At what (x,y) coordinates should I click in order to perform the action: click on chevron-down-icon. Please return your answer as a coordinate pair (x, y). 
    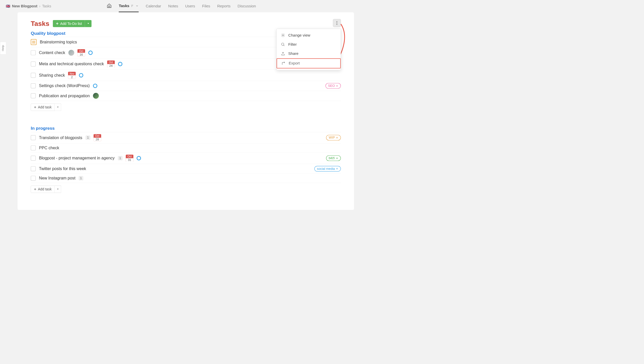
    Looking at the image, I should click on (137, 6).